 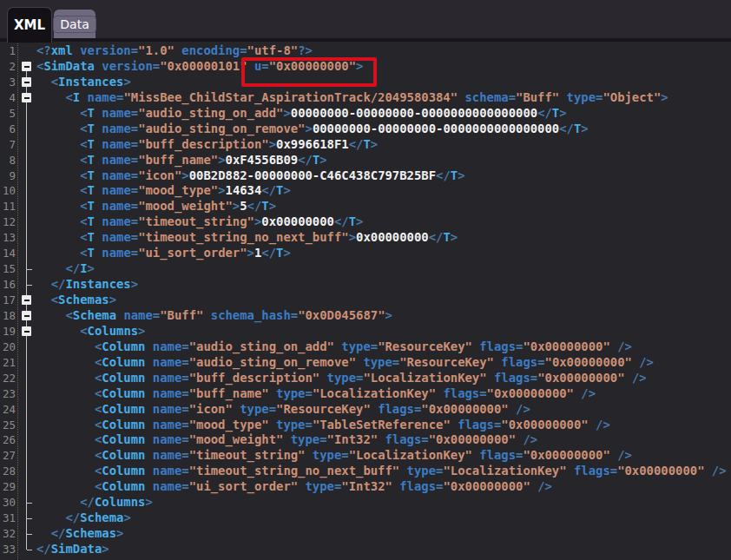 I want to click on code-line: 8 <T name="buff_name">0xF4556B09</T>, so click(x=366, y=161).